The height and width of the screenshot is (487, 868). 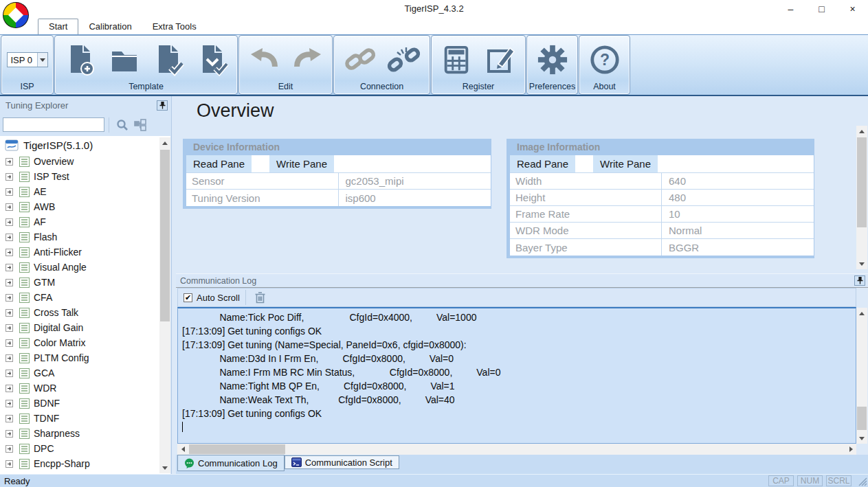 I want to click on file-add-icon, so click(x=80, y=60).